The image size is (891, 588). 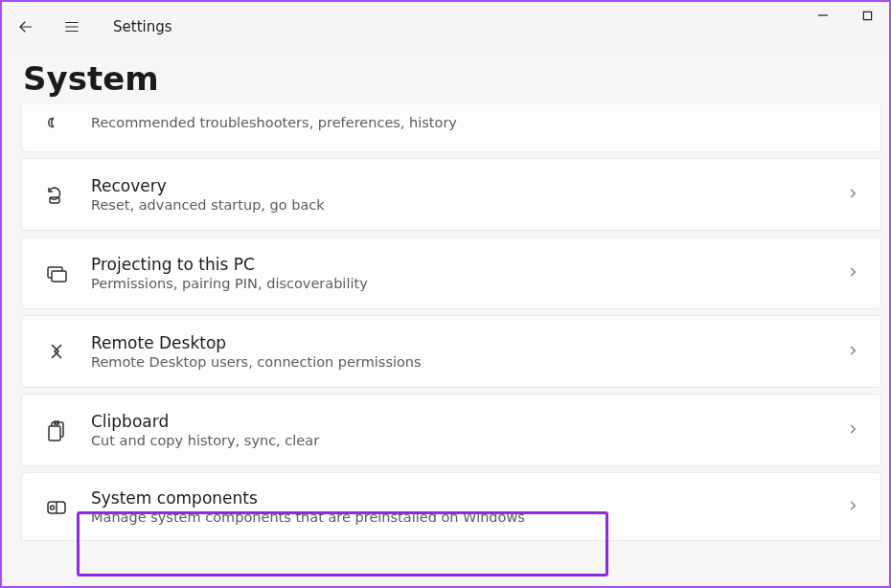 I want to click on setting-item-subtitle: Recommended troubleshooters, preferences…, so click(x=475, y=123).